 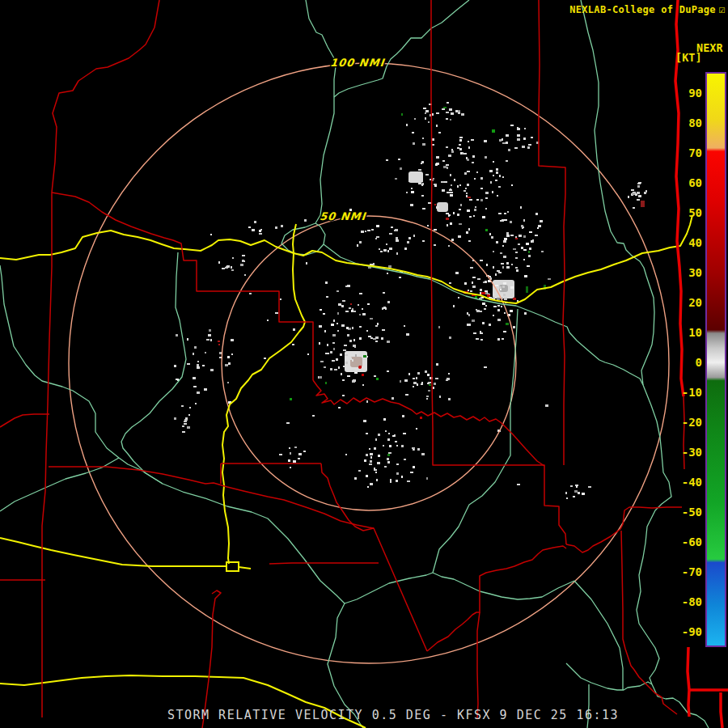 I want to click on colorbar-tick: -70, so click(x=686, y=572).